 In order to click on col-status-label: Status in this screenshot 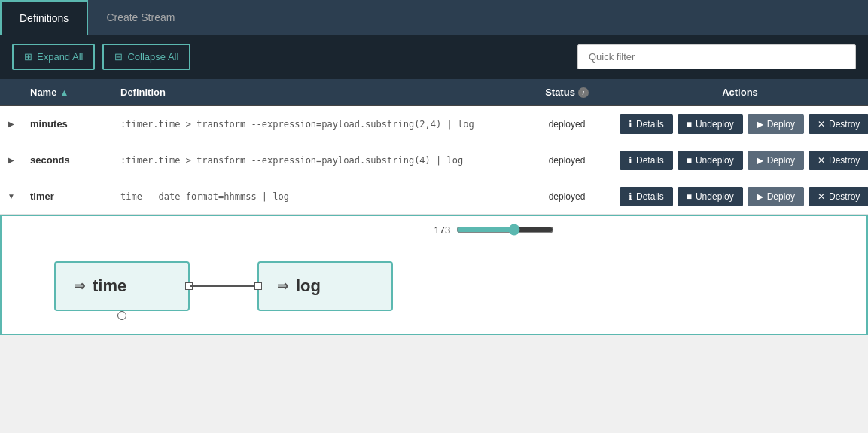, I will do `click(560, 92)`.